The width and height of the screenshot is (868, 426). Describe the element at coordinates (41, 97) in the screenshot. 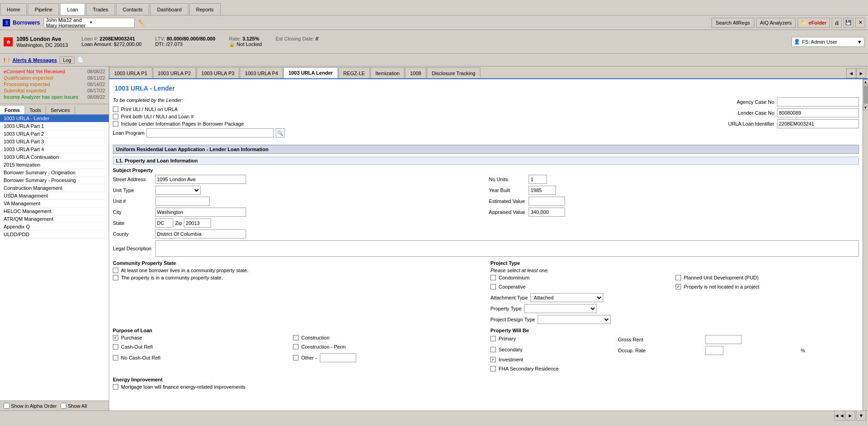

I see `alert-text: Income Analyzer has open issues` at that location.